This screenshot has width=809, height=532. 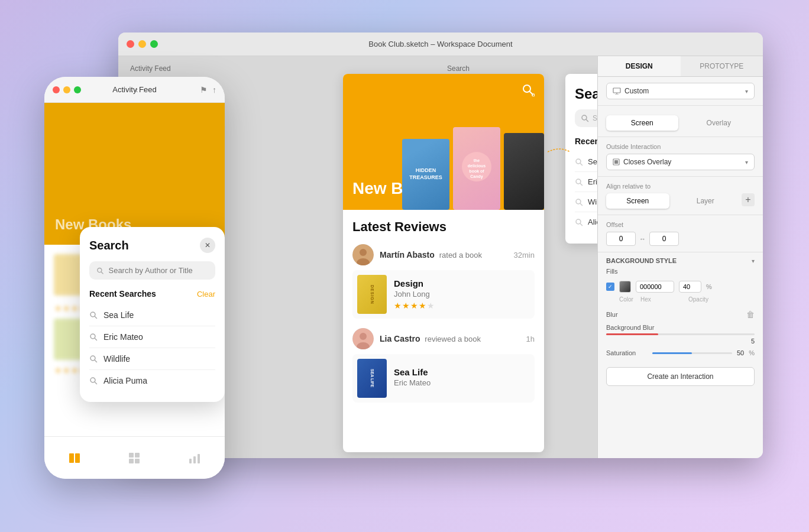 What do you see at coordinates (610, 287) in the screenshot?
I see `fill-checkbox: ✓` at bounding box center [610, 287].